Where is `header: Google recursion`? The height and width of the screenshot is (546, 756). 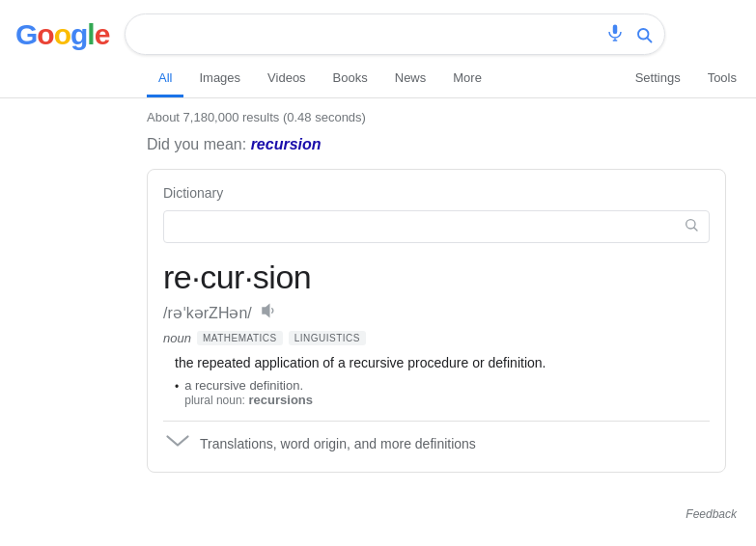
header: Google recursion is located at coordinates (378, 27).